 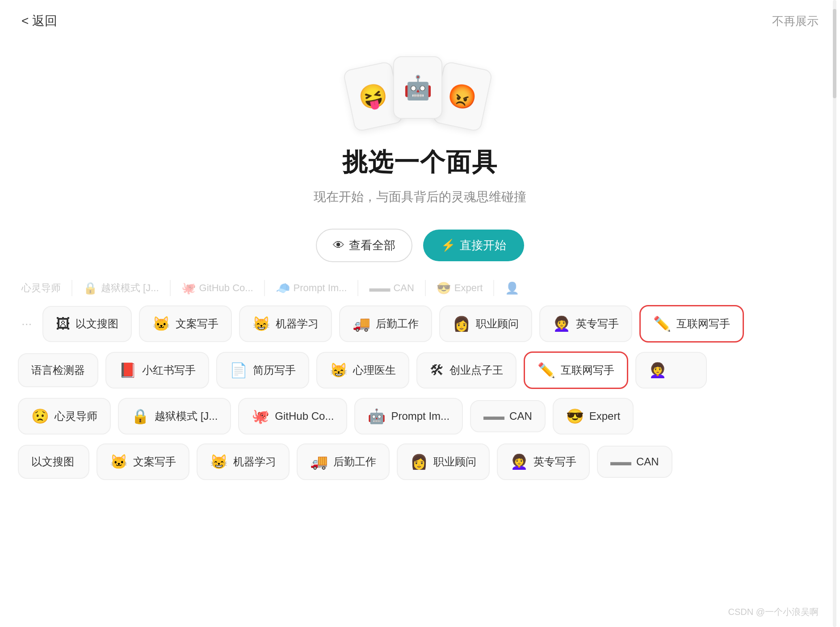 What do you see at coordinates (58, 370) in the screenshot?
I see `card-label-yuyan: 语言检测器` at bounding box center [58, 370].